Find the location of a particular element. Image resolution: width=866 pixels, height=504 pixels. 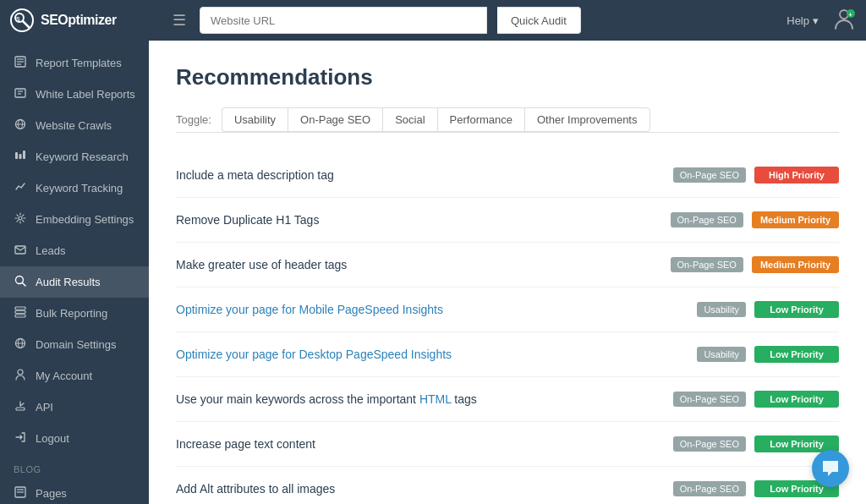

keyword-research-icon is located at coordinates (20, 157).